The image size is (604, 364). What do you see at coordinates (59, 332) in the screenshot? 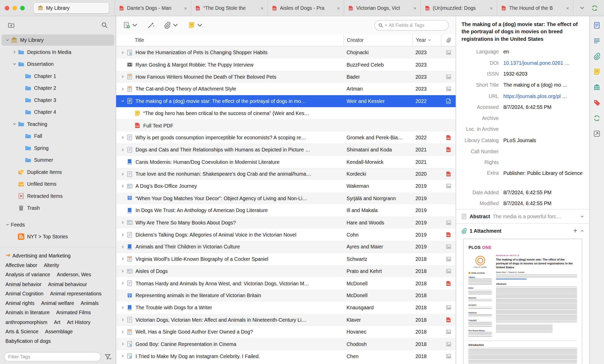
I see `tag-assemblage: Assemblage` at bounding box center [59, 332].